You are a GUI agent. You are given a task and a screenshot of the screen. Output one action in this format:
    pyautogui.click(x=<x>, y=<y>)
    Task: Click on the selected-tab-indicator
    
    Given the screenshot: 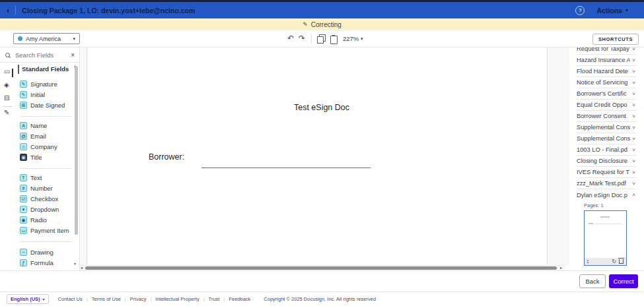 What is the action you would take?
    pyautogui.click(x=13, y=73)
    